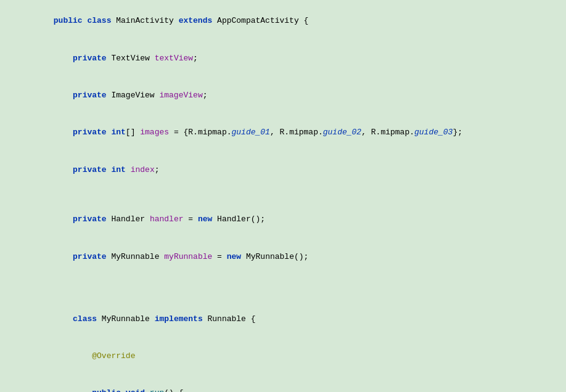 This screenshot has width=566, height=392. What do you see at coordinates (138, 390) in the screenshot?
I see `keyword-void: void` at bounding box center [138, 390].